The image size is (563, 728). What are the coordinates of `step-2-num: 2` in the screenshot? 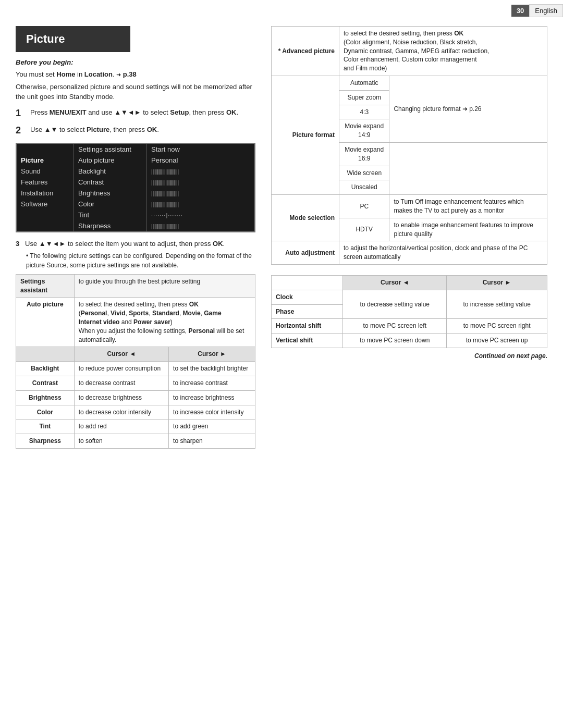 It's located at (21, 130).